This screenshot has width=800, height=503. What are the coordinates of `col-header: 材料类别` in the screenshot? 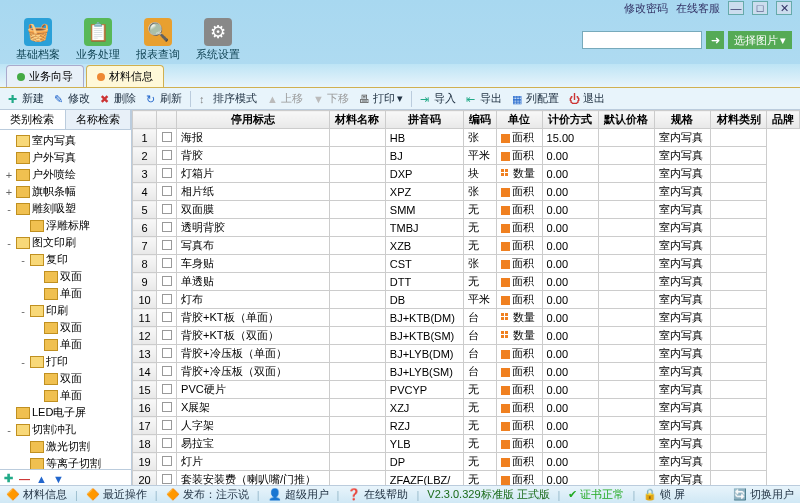 It's located at (738, 120).